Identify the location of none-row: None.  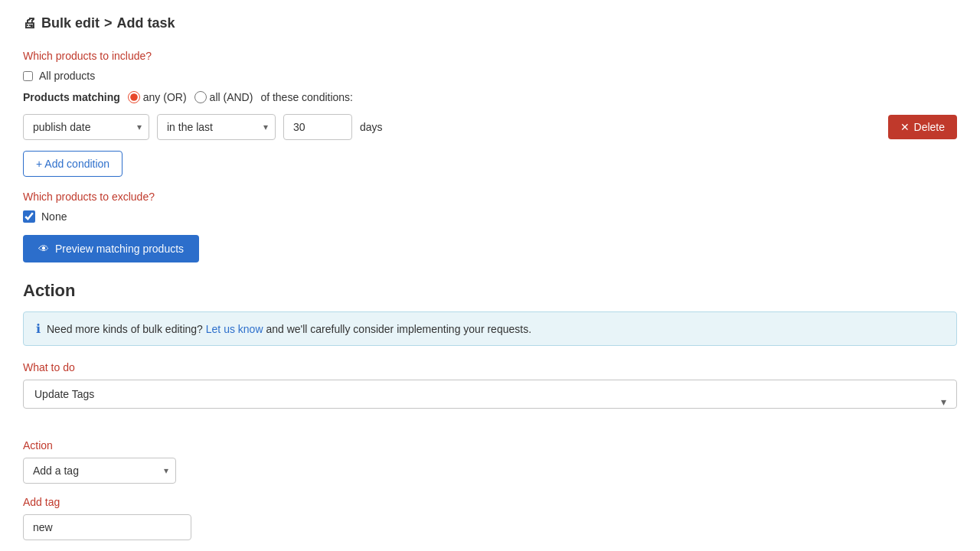
(490, 217).